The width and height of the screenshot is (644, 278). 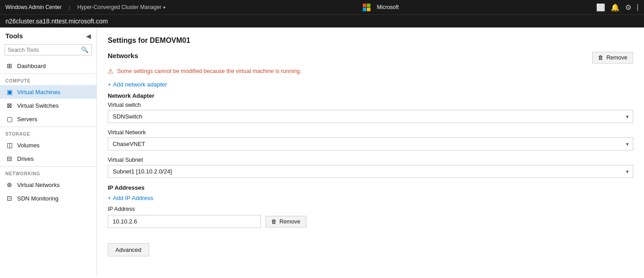 I want to click on sidebar-item-label: SDN Monitoring, so click(x=38, y=198).